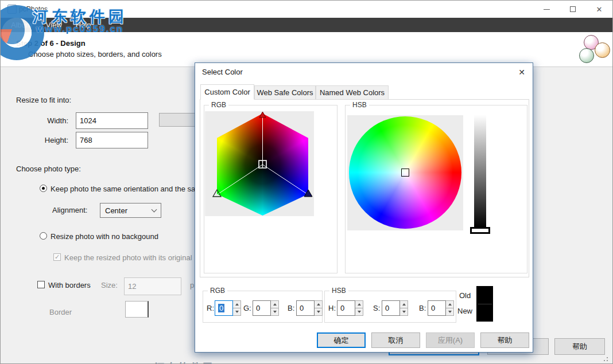  I want to click on border-color-swatch, so click(137, 310).